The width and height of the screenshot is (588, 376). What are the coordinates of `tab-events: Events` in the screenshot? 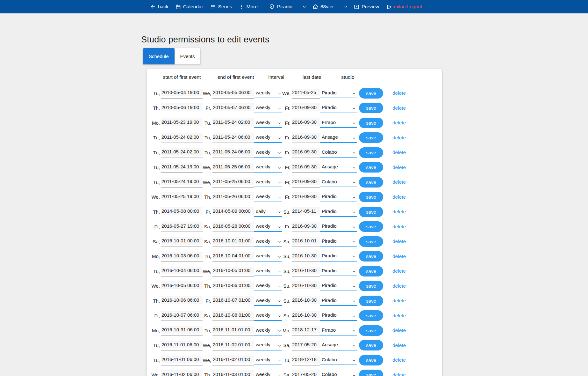 It's located at (188, 56).